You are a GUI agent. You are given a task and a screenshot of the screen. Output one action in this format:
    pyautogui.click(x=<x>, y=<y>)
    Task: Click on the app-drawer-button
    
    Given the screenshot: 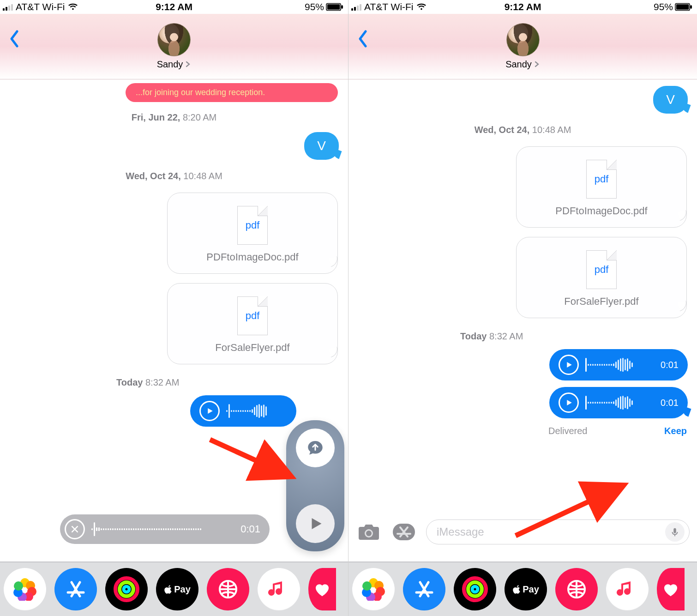 What is the action you would take?
    pyautogui.click(x=404, y=532)
    